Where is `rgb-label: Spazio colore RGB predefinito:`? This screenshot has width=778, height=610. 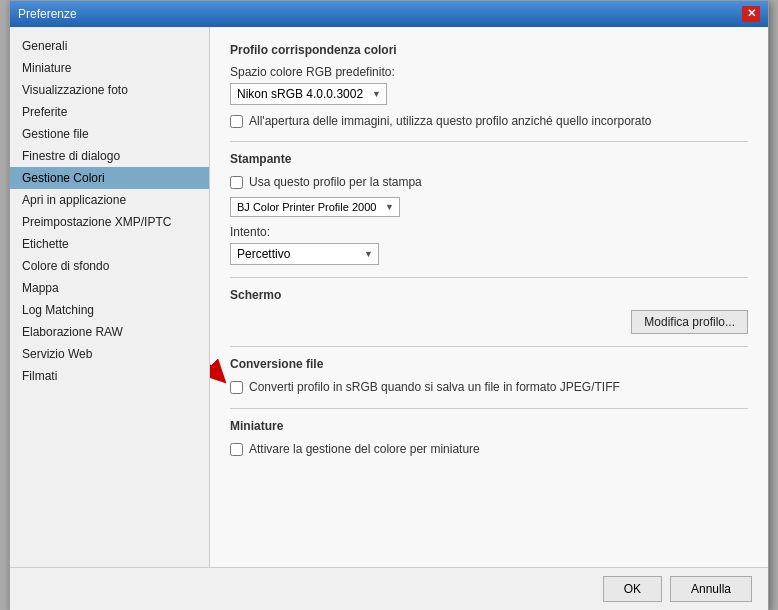
rgb-label: Spazio colore RGB predefinito: is located at coordinates (489, 72).